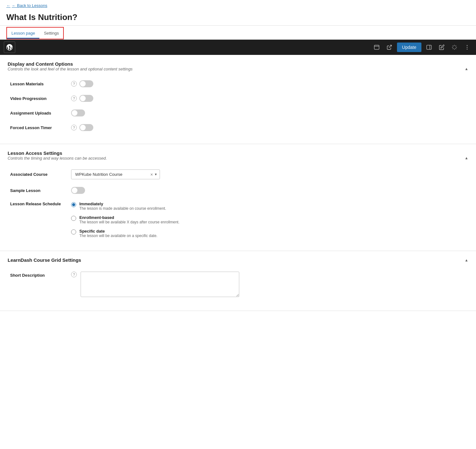 This screenshot has width=476, height=449. I want to click on short-description-textarea, so click(160, 284).